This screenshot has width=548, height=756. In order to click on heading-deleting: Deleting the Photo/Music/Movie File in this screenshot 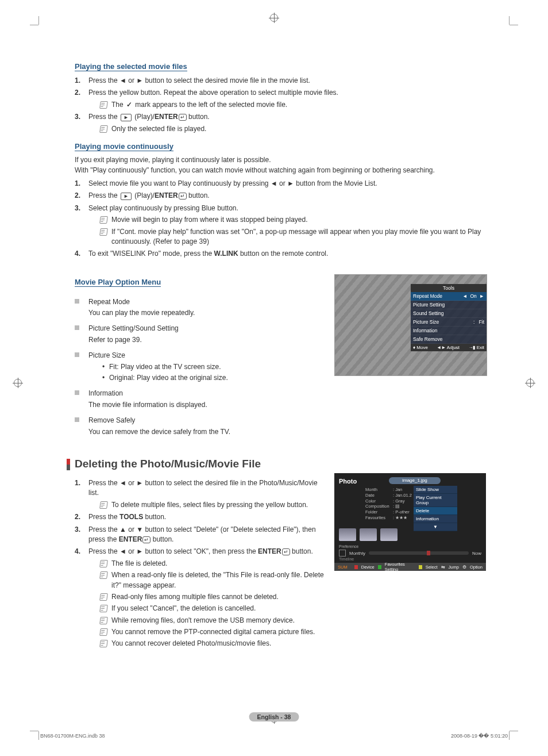, I will do `click(281, 464)`.